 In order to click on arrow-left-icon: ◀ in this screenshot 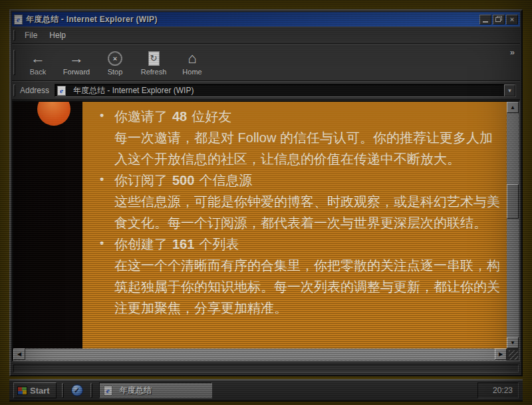, I will do `click(19, 354)`.